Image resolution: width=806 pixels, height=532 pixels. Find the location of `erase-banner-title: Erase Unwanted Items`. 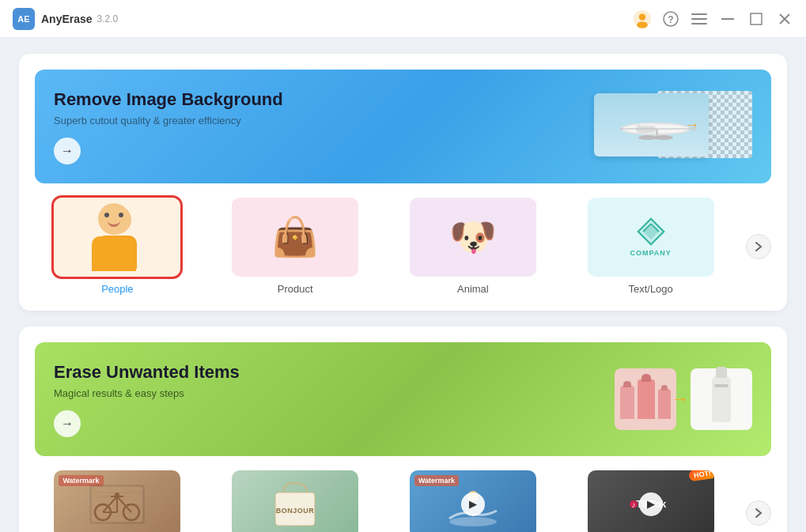

erase-banner-title: Erase Unwanted Items is located at coordinates (147, 372).